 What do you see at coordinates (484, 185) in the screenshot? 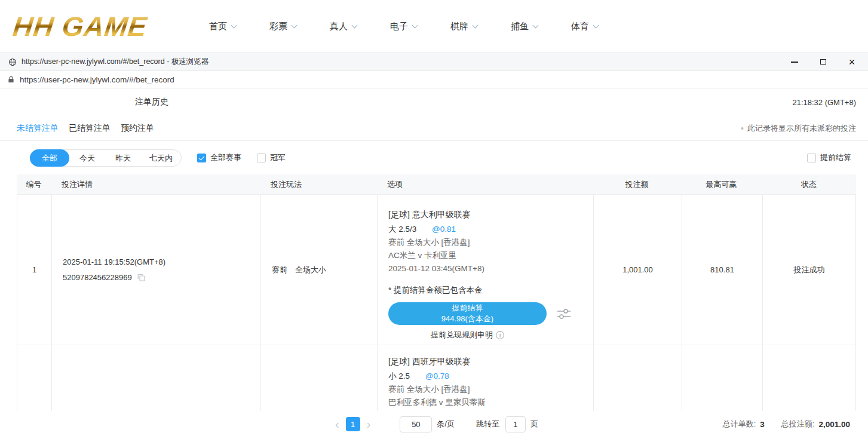
I see `col-option: 选项` at bounding box center [484, 185].